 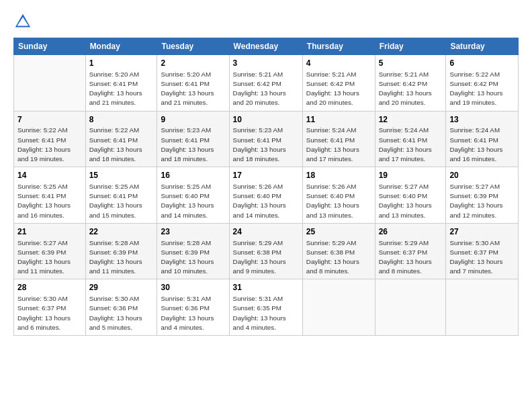 What do you see at coordinates (121, 308) in the screenshot?
I see `calendar-cell: 29Sunrise: 5:30 AM Sunset: 6:36 PM Dayli…` at bounding box center [121, 308].